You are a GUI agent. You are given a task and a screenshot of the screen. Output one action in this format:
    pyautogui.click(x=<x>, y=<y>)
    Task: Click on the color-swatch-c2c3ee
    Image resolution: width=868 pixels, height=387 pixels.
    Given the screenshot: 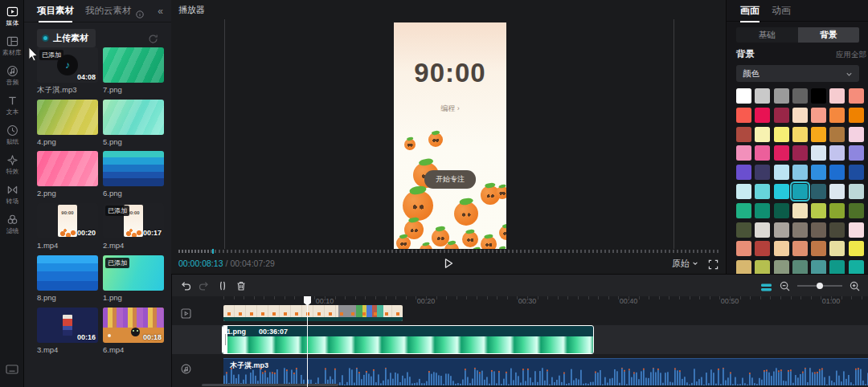 What is the action you would take?
    pyautogui.click(x=837, y=153)
    